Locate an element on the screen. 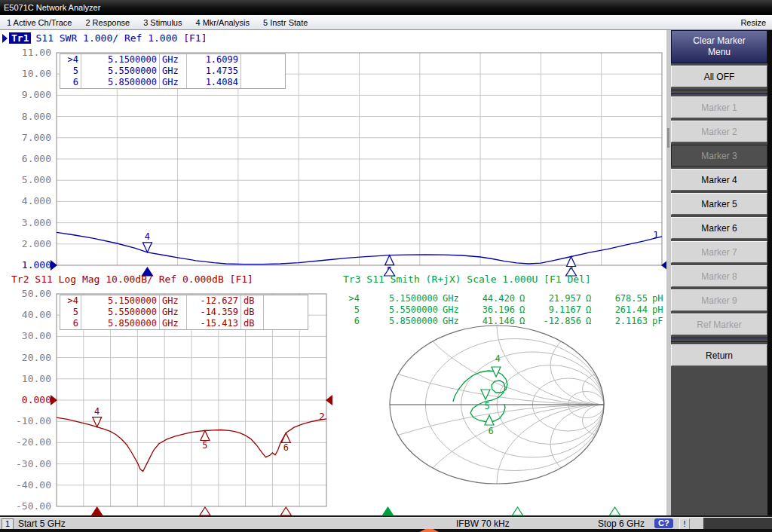  status-bar: 1 Start 5 GHz IFBW 70 kHz Stop 6 GHz C? … is located at coordinates (386, 523).